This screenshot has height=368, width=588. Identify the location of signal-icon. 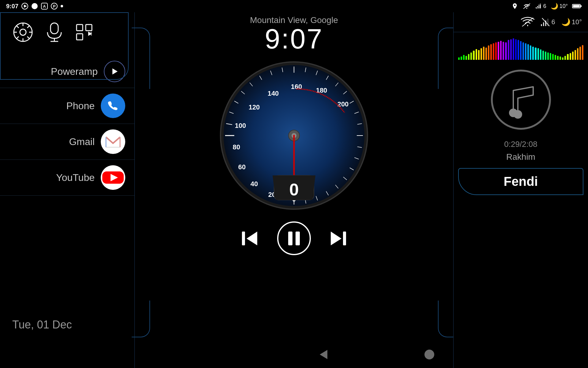
(539, 6).